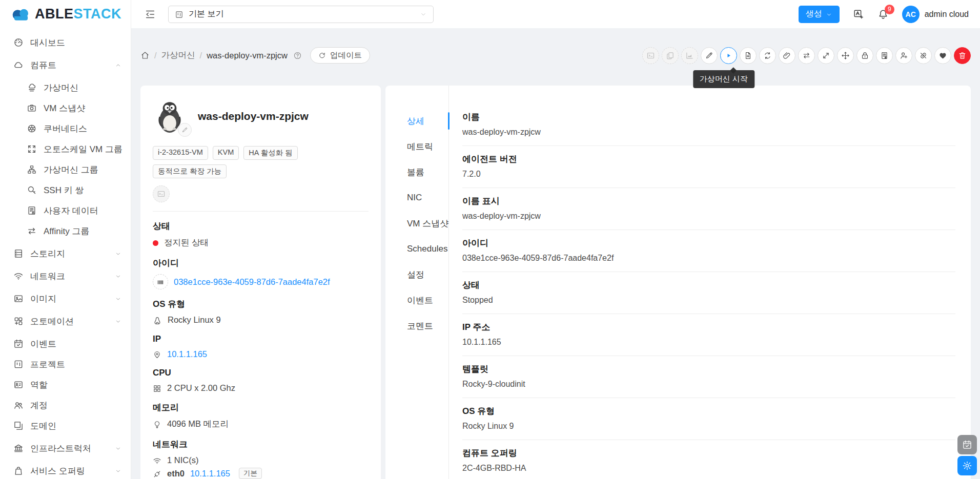  I want to click on action-sync-button, so click(768, 55).